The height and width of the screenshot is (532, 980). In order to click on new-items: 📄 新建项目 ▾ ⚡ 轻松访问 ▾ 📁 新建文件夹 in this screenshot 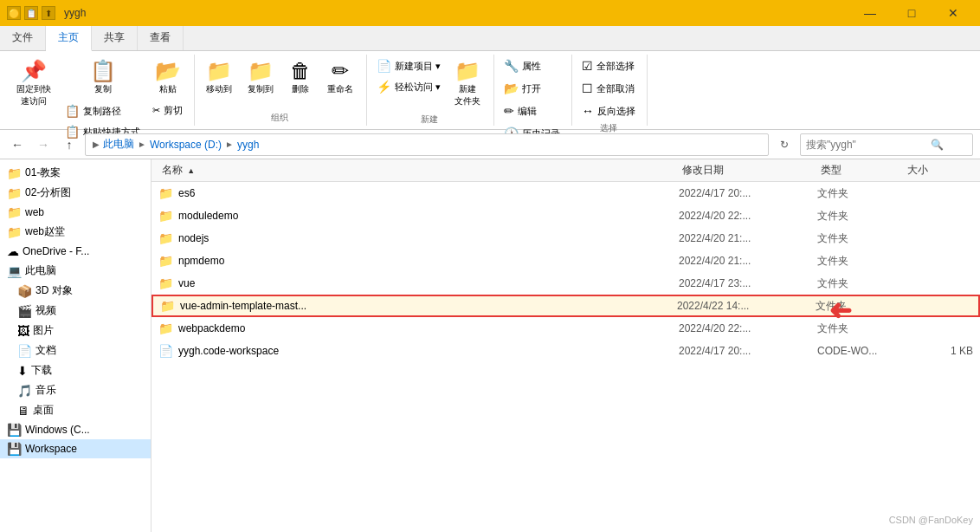, I will do `click(429, 84)`.